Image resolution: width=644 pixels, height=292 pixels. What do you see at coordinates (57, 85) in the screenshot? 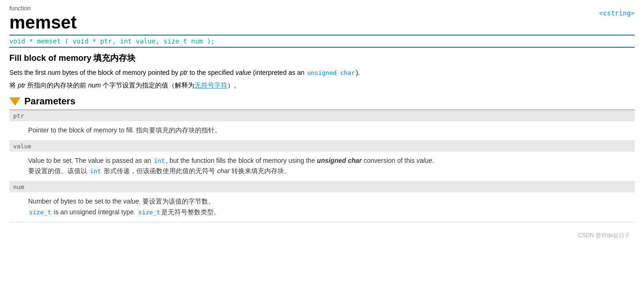
I see `desc-zh-mid1: 所指向的内存块的前` at bounding box center [57, 85].